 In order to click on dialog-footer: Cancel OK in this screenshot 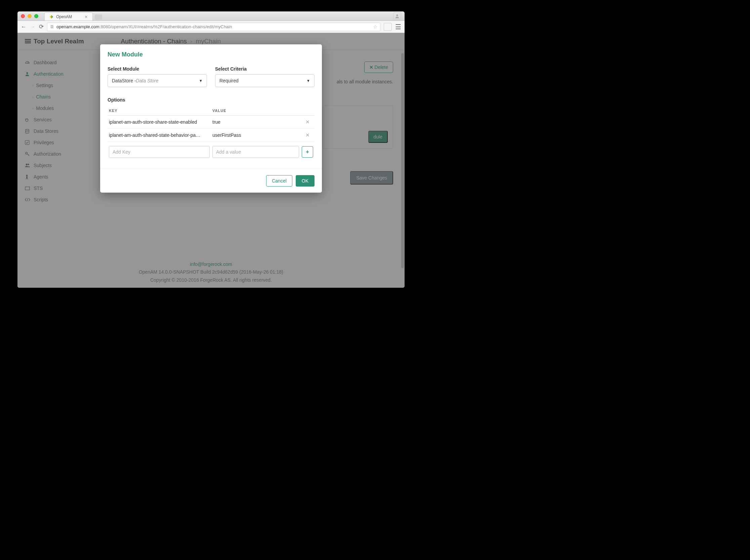, I will do `click(211, 181)`.